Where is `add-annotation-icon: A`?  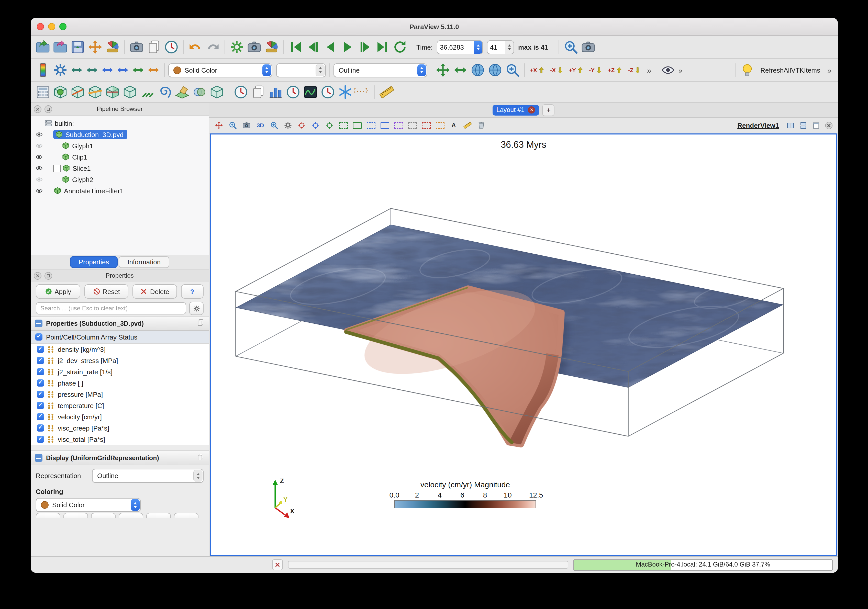 add-annotation-icon: A is located at coordinates (454, 126).